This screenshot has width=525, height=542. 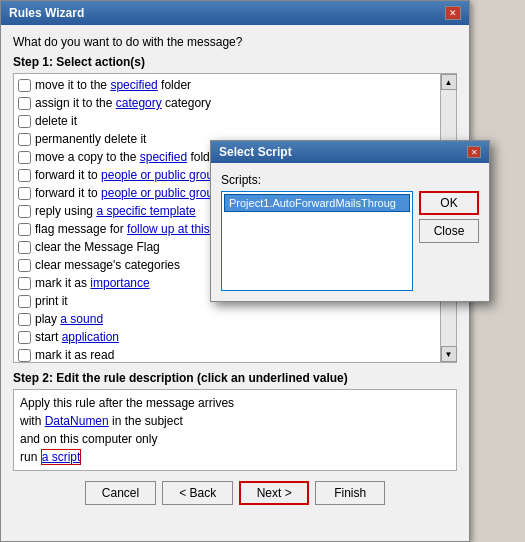 What do you see at coordinates (46, 13) in the screenshot?
I see `window-title: Rules Wizard` at bounding box center [46, 13].